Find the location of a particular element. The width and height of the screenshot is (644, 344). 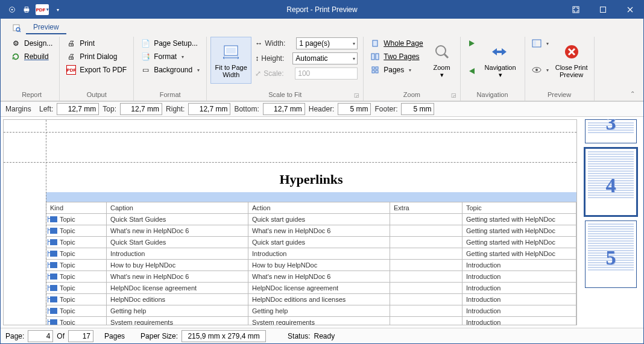

table-row: TopicHelpNDoc editionsHelpNDoc editions … is located at coordinates (311, 300).